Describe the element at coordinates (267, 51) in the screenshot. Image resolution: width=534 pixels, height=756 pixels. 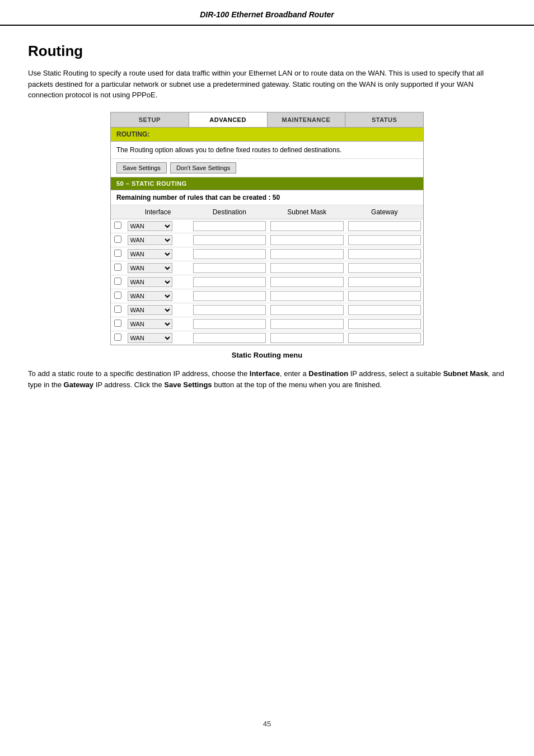
I see `page-title: Routing` at that location.